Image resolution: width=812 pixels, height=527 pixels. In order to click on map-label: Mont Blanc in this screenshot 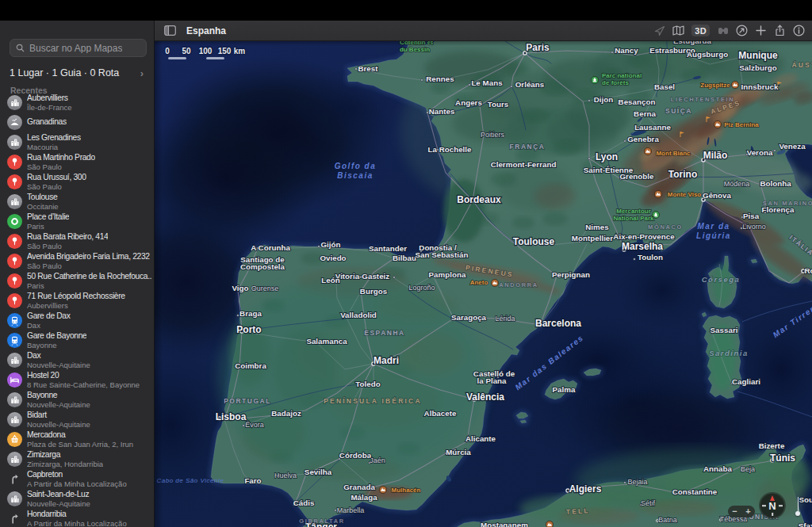, I will do `click(673, 154)`.